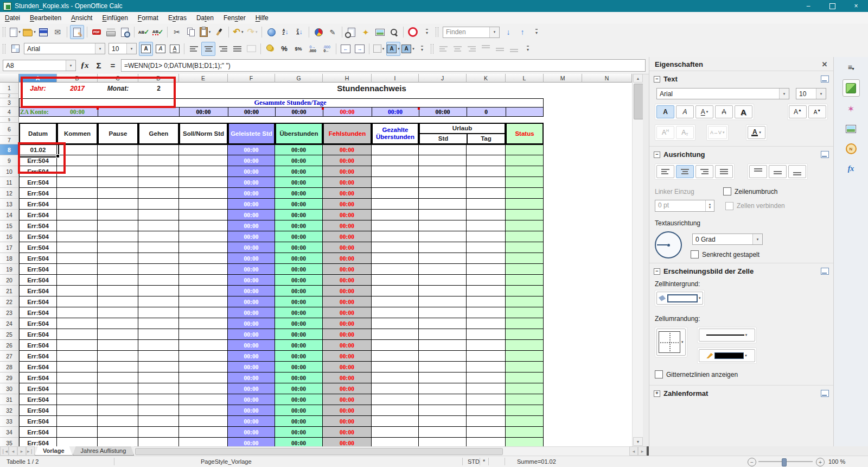  Describe the element at coordinates (252, 237) in the screenshot. I see `cell-F16: 00:00` at that location.